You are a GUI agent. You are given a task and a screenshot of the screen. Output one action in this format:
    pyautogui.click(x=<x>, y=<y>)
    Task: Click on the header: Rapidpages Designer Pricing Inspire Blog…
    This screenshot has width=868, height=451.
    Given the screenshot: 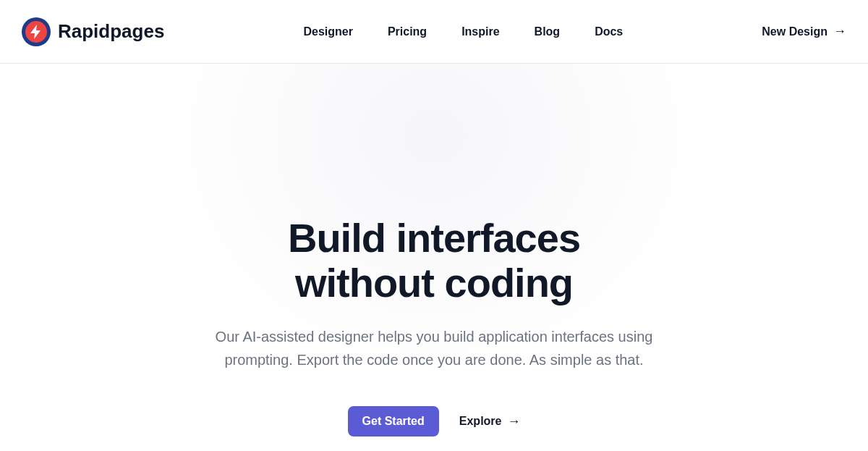 What is the action you would take?
    pyautogui.click(x=434, y=32)
    